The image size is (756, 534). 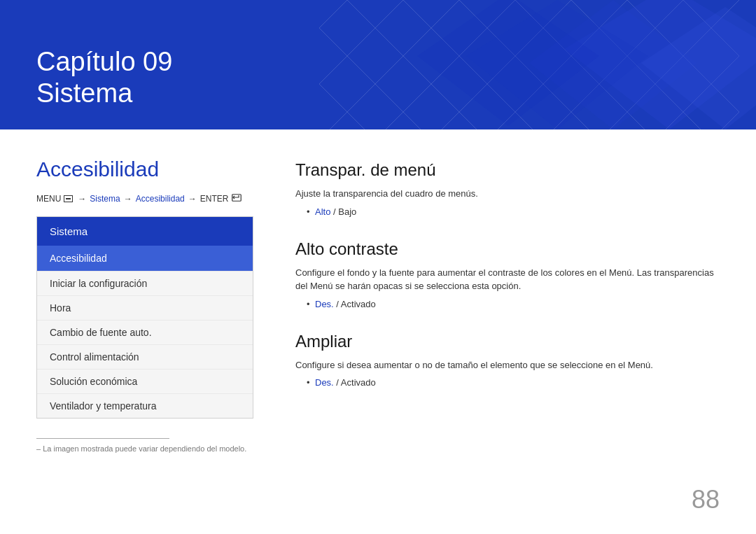 What do you see at coordinates (145, 283) in the screenshot?
I see `sidebar-item-iniciar: Iniciar la configuración` at bounding box center [145, 283].